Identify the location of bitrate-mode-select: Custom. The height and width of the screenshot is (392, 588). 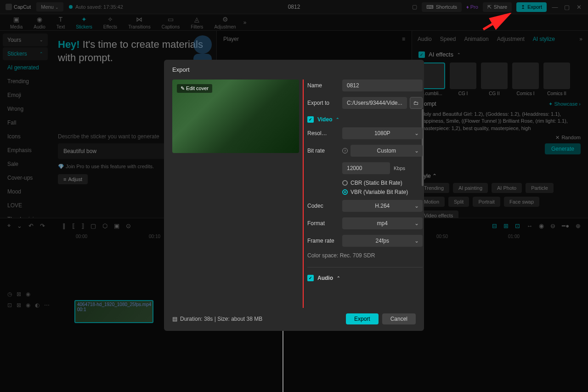
(387, 151).